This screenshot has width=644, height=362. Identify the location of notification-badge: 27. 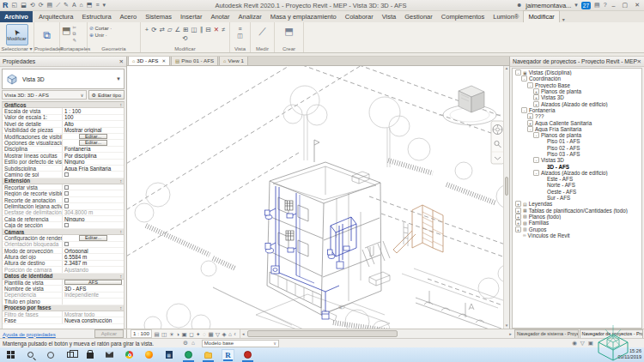
(586, 5).